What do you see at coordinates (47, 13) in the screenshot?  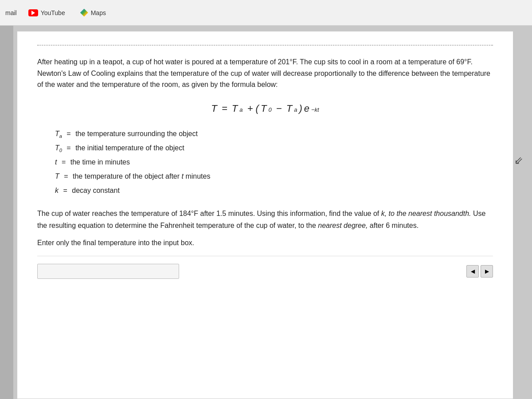 I see `youtube-tab: YouTube` at bounding box center [47, 13].